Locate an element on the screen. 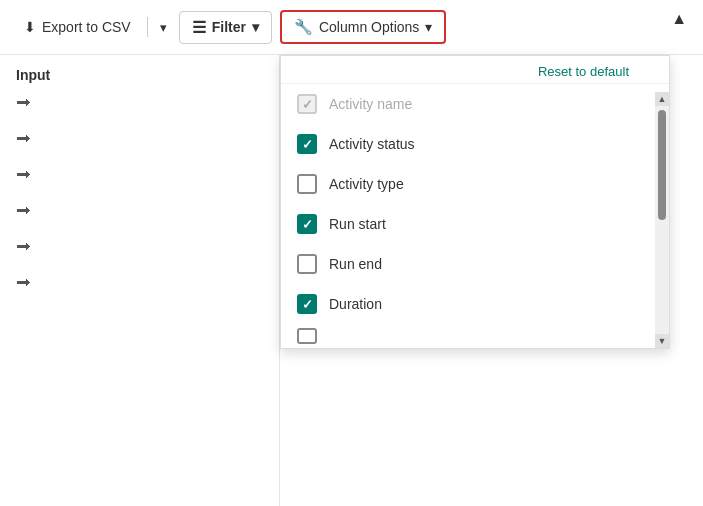 This screenshot has width=703, height=506. filter-label: Filter is located at coordinates (229, 27).